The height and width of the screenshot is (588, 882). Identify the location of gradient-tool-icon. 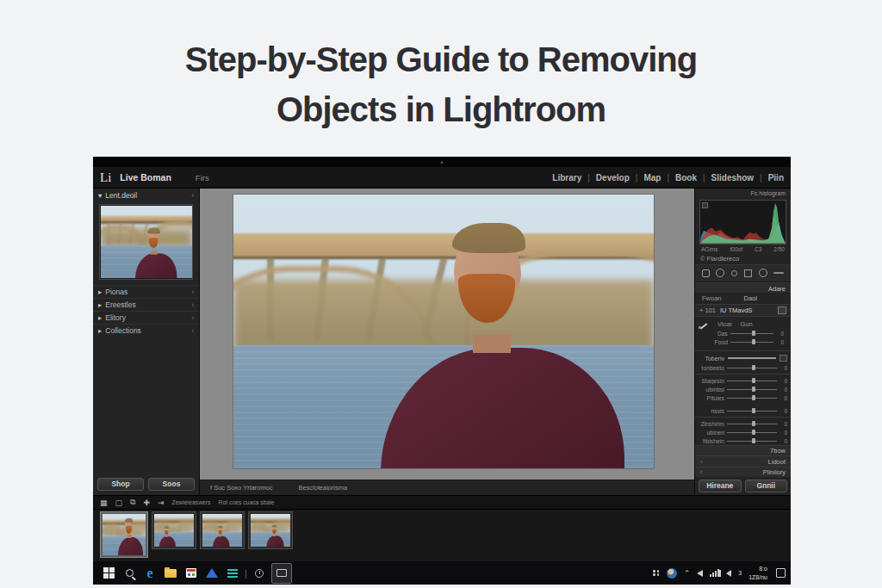
(748, 274).